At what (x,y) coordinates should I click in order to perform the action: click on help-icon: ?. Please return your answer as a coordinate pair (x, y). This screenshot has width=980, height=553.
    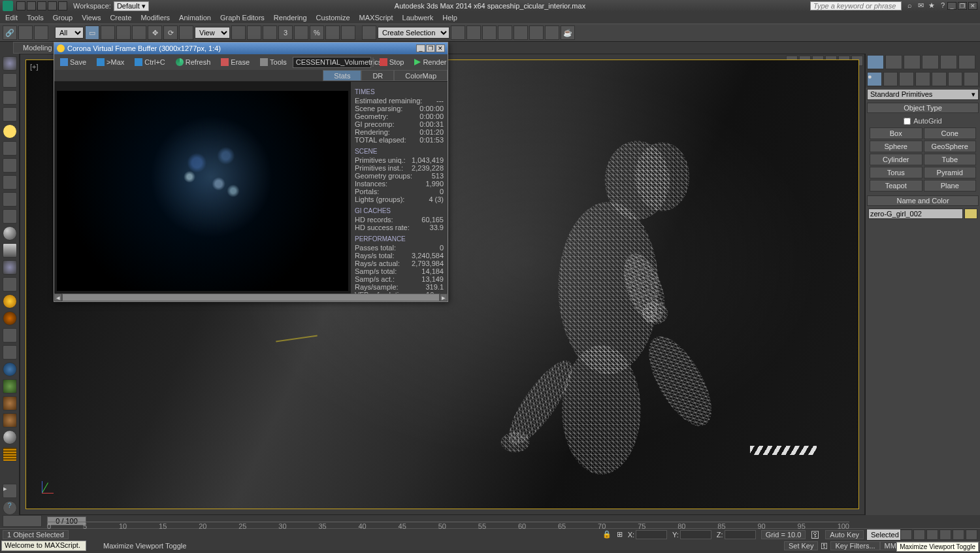
    Looking at the image, I should click on (943, 6).